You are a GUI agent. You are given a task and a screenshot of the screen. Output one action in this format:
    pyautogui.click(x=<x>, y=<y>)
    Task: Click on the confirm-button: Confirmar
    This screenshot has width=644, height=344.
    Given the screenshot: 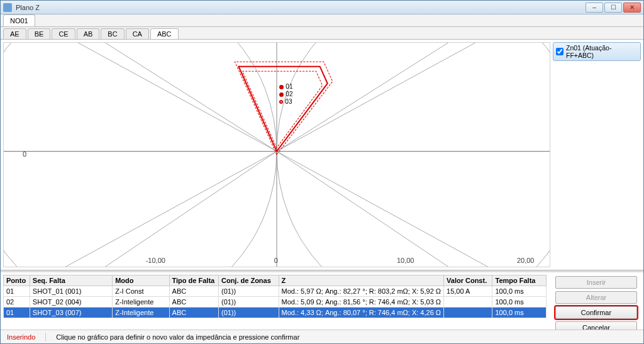 What is the action you would take?
    pyautogui.click(x=596, y=313)
    